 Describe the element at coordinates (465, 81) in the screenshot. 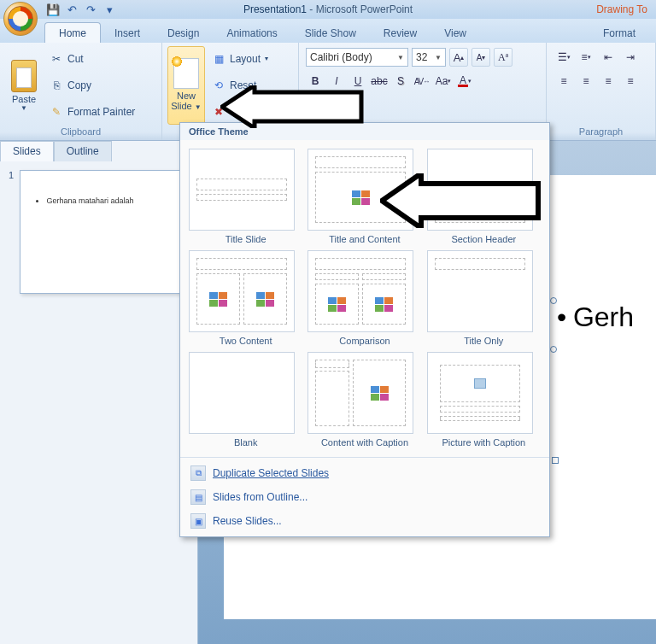

I see `font-color-button: A▾` at that location.